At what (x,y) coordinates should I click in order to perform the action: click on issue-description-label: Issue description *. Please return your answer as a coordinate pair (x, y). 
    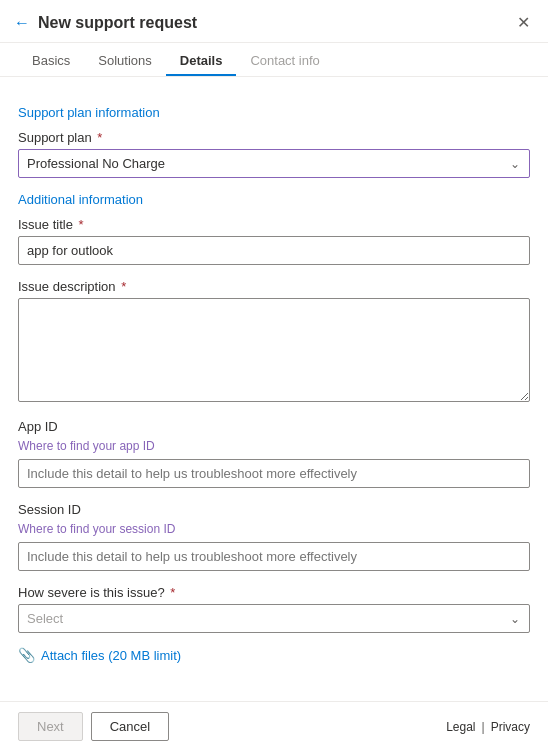
    Looking at the image, I should click on (274, 286).